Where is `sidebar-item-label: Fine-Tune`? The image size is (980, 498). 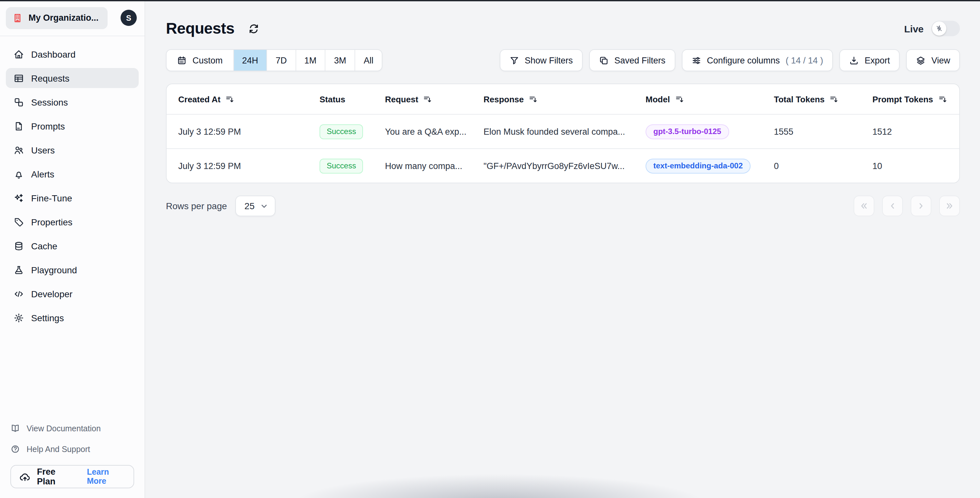 sidebar-item-label: Fine-Tune is located at coordinates (52, 198).